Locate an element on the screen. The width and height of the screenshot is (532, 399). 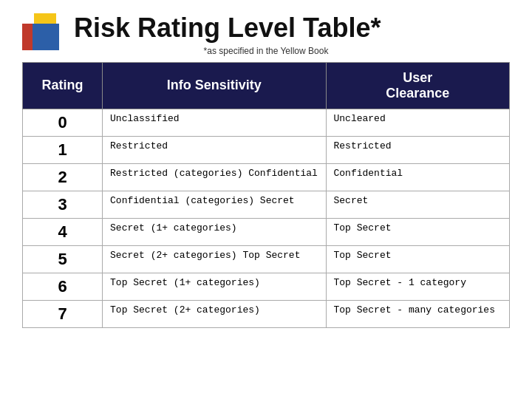
cell-clearance: Top Secret - many categories is located at coordinates (417, 313).